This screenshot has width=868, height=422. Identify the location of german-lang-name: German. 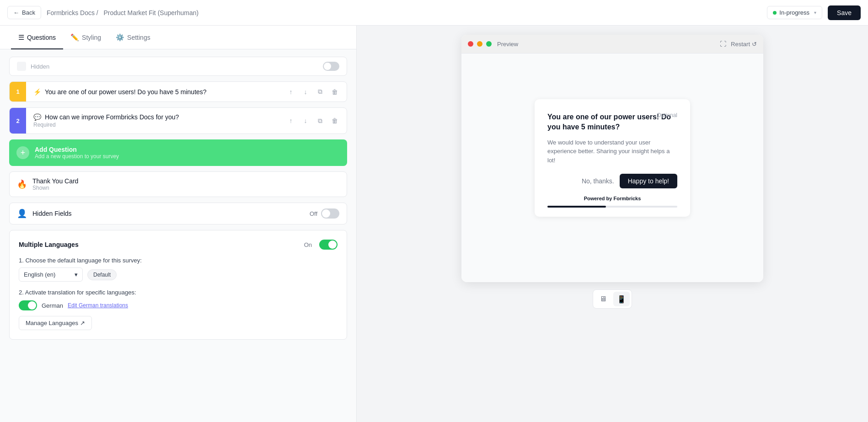
(52, 305).